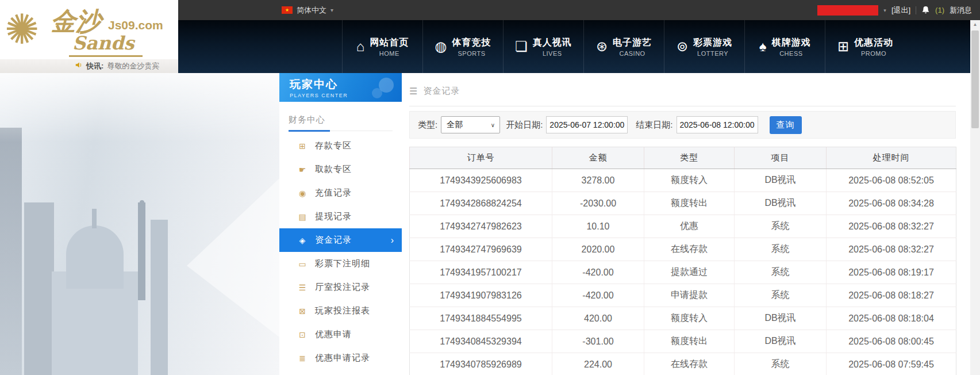 The width and height of the screenshot is (980, 375). What do you see at coordinates (340, 252) in the screenshot?
I see `sidebar-menu: ⊞ 存款专区 ☛ 取款专区 ◉ 充值记录 ▤ 提现记录 ◈` at bounding box center [340, 252].